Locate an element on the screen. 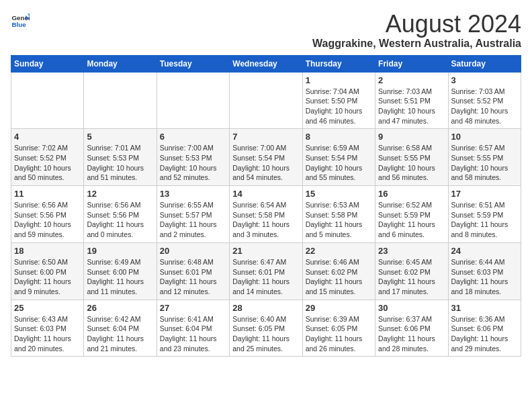 The width and height of the screenshot is (532, 411). day-info: Sunrise: 6:48 AM Sunset: 6:01 PM Dayligh… is located at coordinates (193, 277).